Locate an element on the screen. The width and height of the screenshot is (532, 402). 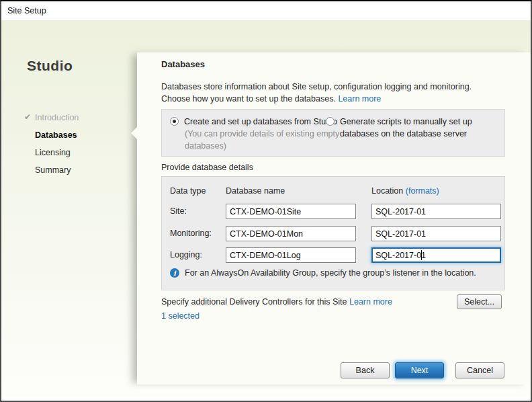
step-label: Introduction is located at coordinates (56, 118).